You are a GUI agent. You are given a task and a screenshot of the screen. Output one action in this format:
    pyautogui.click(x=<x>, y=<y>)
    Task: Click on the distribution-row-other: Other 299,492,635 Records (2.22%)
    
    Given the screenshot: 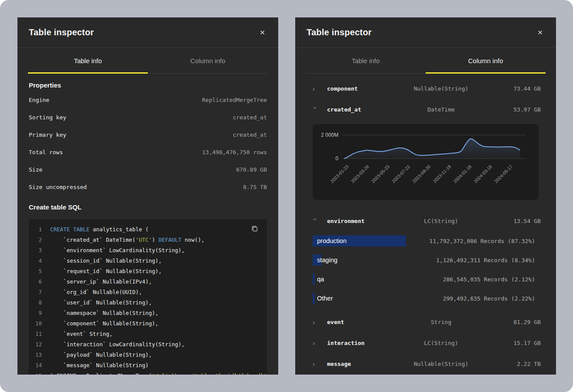 What is the action you would take?
    pyautogui.click(x=426, y=298)
    